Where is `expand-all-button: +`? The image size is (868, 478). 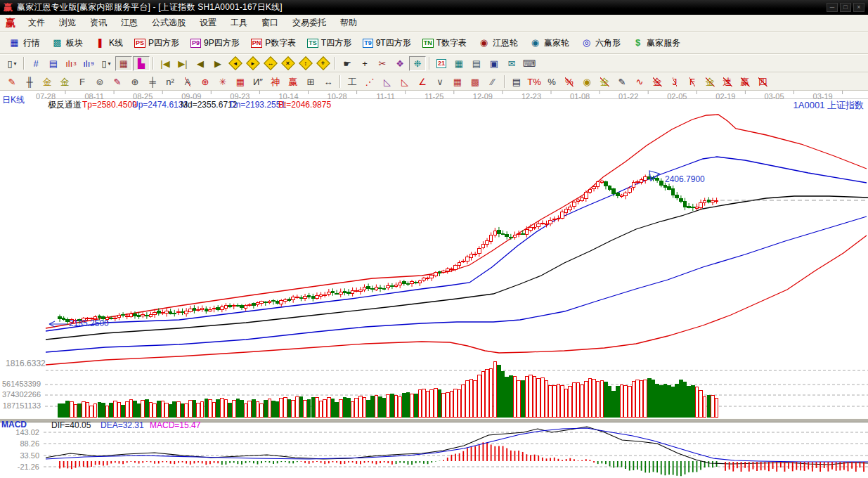 expand-all-button: + is located at coordinates (323, 63).